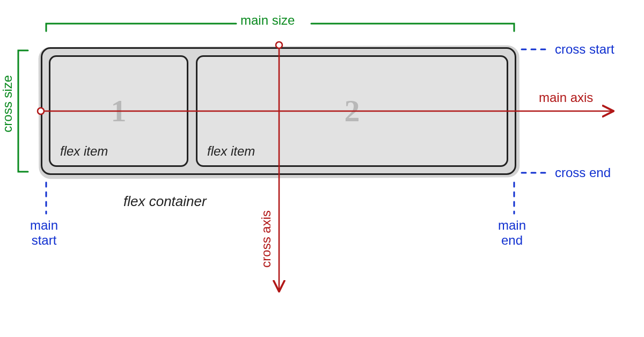 Image resolution: width=644 pixels, height=337 pixels. I want to click on cross-size-label: cross size, so click(8, 104).